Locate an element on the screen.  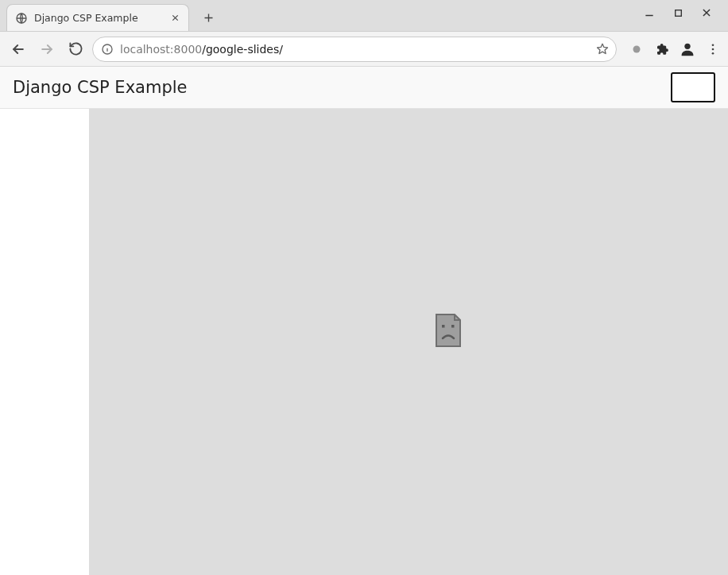
globe-icon is located at coordinates (21, 18).